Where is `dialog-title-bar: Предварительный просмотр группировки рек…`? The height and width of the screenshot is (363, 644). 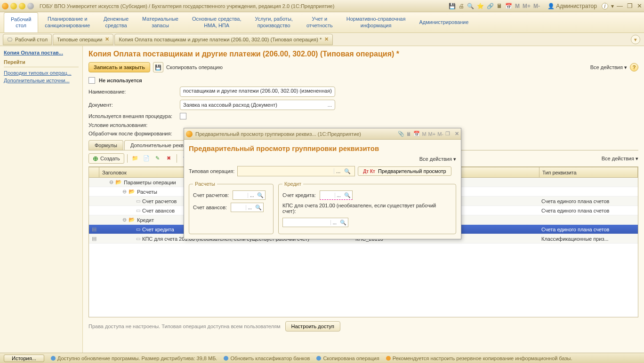 dialog-title-bar: Предварительный просмотр группировки рек… is located at coordinates (322, 134).